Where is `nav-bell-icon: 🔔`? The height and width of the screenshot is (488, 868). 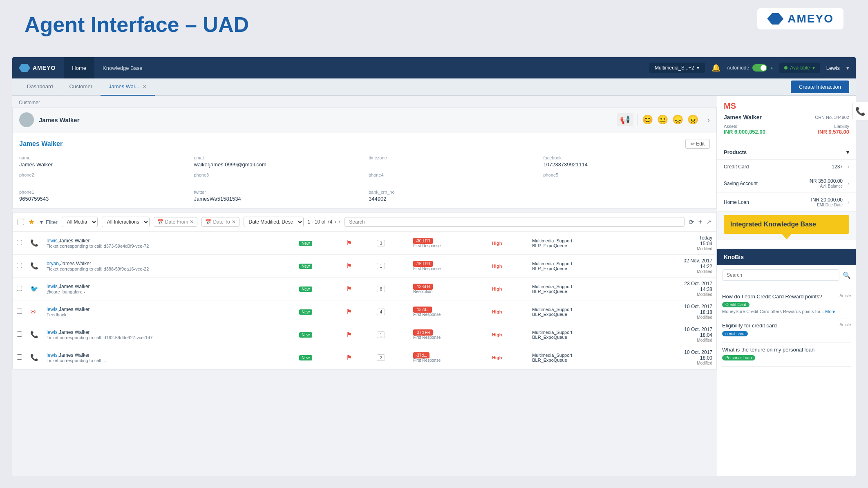
nav-bell-icon: 🔔 is located at coordinates (716, 68).